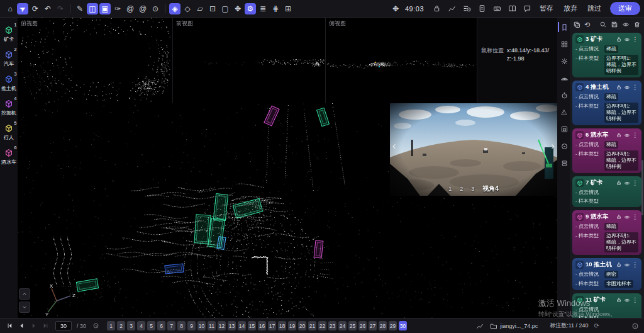 The image size is (644, 333). What do you see at coordinates (607, 233) in the screenshot?
I see `annotation-card-9: 9 洒水车⋮- 点云情况稀疏- 样本类型边界不明1: 稀疏，边界不明样例` at bounding box center [607, 233].